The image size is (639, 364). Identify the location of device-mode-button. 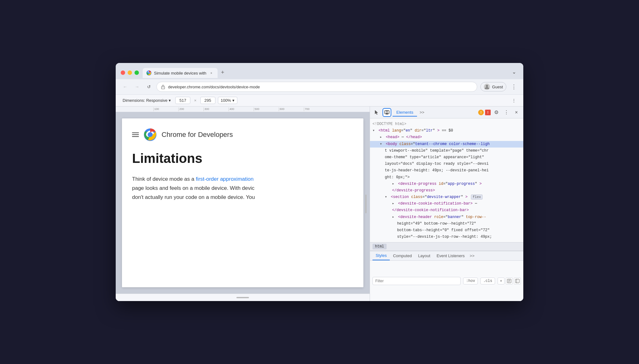
(387, 112).